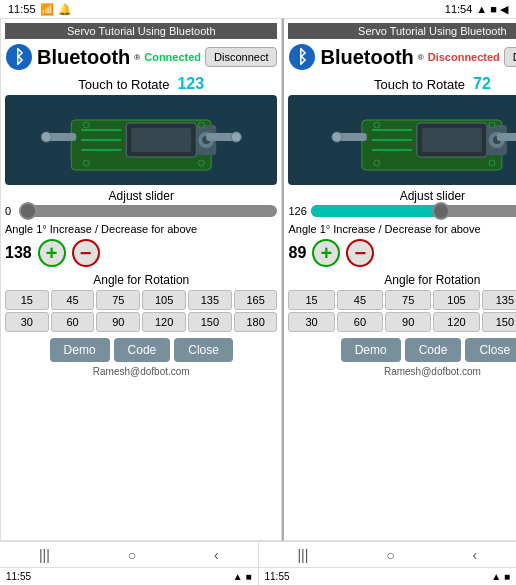  I want to click on plus-btn-left: +, so click(52, 253).